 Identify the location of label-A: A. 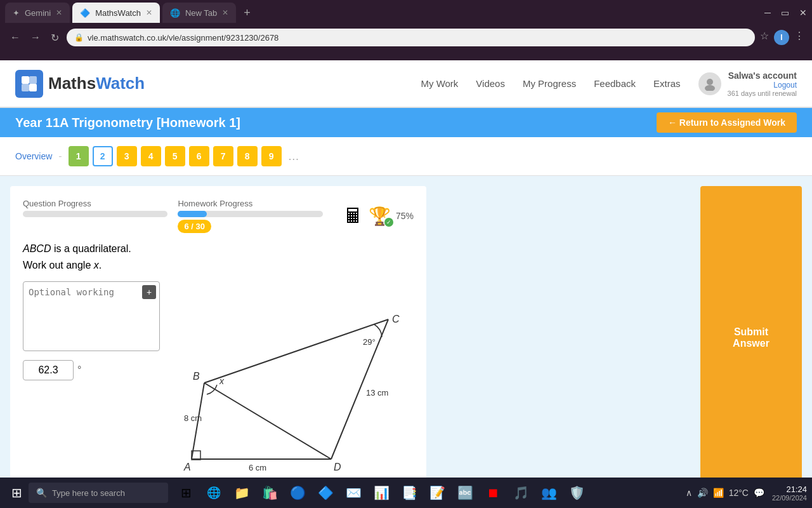
(187, 467).